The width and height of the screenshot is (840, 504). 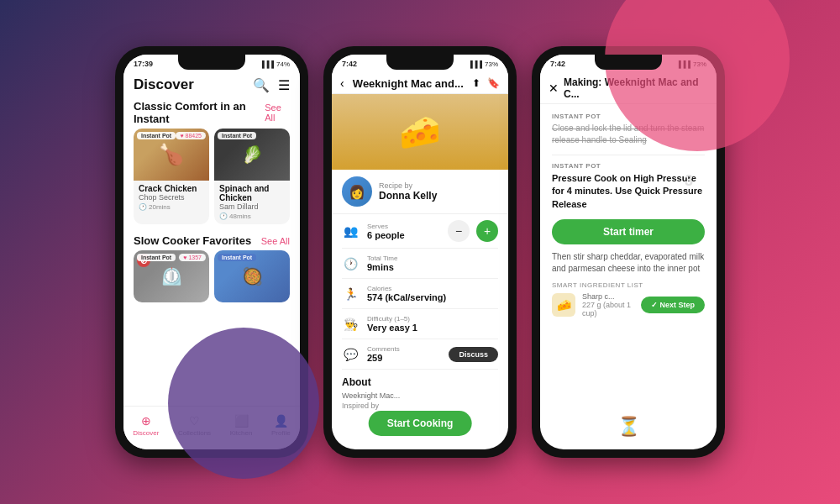 I want to click on difficulty-row: 👨‍🍳 Difficulty (1–5) Very easy 1, so click(x=420, y=324).